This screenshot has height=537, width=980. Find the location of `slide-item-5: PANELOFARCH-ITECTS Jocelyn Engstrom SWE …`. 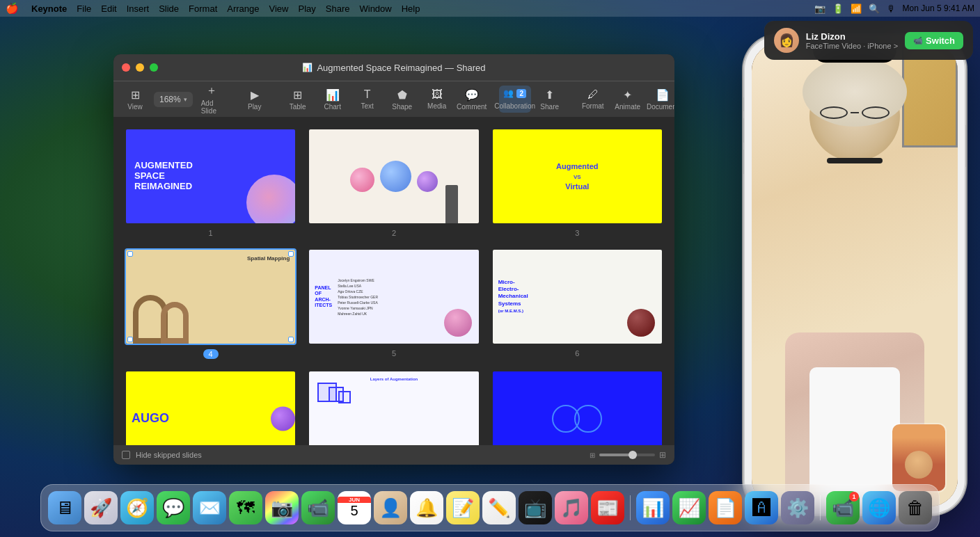

slide-item-5: PANELOFARCH-ITECTS Jocelyn Engstrom SWE … is located at coordinates (394, 303).